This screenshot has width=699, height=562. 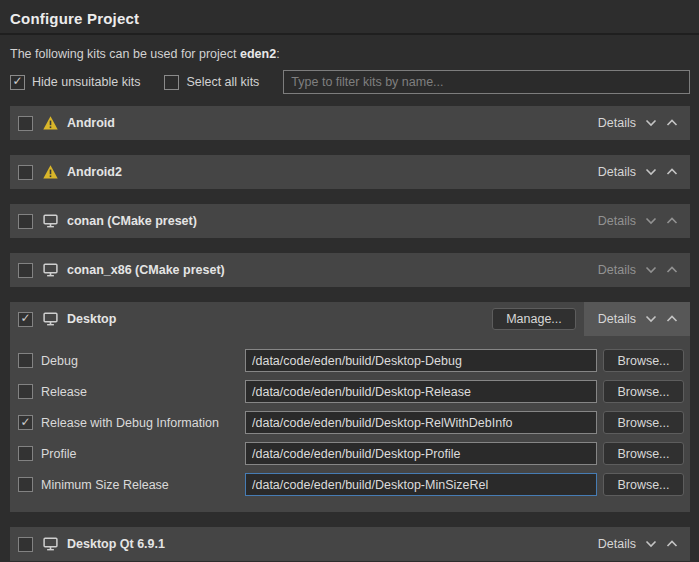 What do you see at coordinates (351, 422) in the screenshot?
I see `build-config-row: Release with Debug Information Browse...` at bounding box center [351, 422].